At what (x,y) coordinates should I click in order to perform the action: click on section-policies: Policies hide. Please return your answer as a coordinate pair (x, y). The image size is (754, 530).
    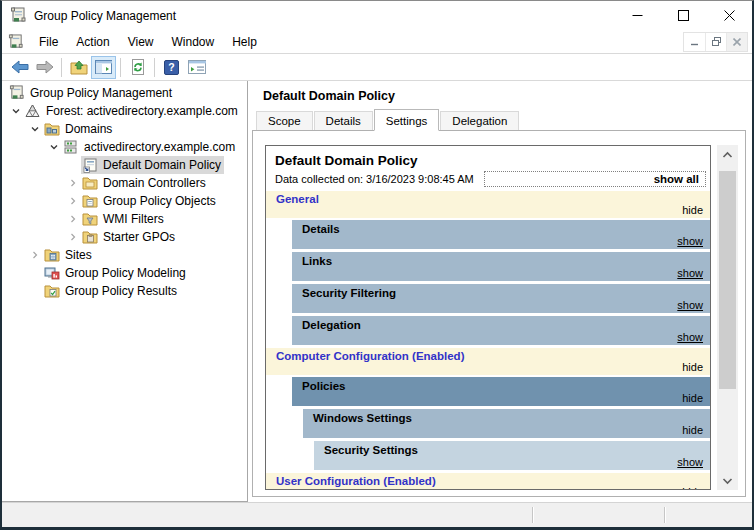
    Looking at the image, I should click on (501, 392).